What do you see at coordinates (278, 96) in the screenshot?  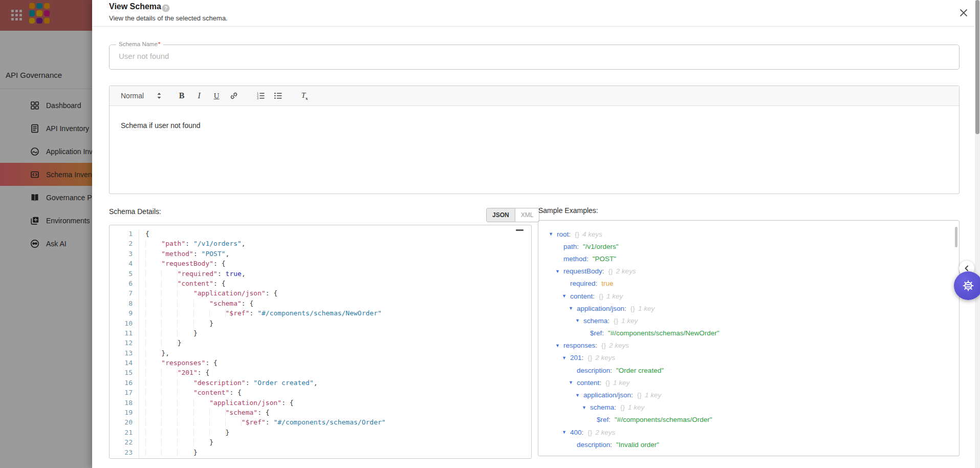 I see `bullet-list-button` at bounding box center [278, 96].